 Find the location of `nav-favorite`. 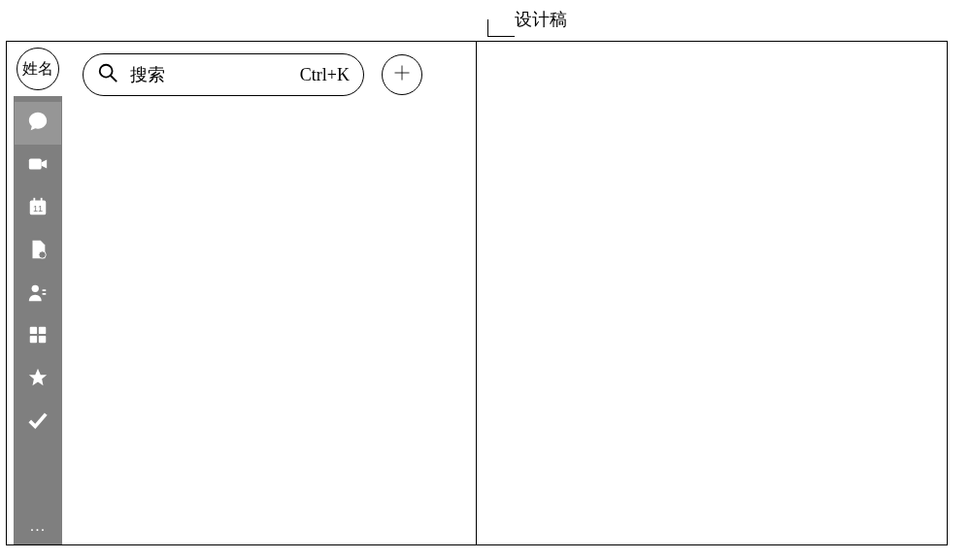

nav-favorite is located at coordinates (38, 379).